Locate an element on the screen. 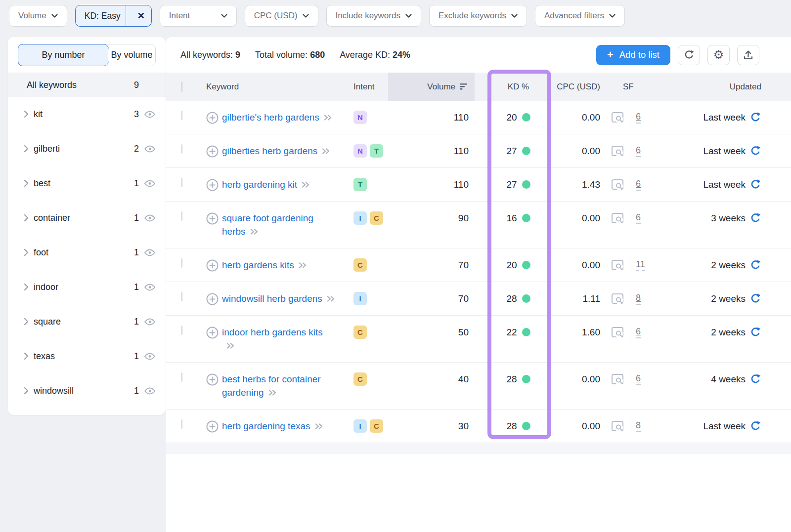 The height and width of the screenshot is (532, 791). keyword-link: windowsill herb gardens is located at coordinates (278, 298).